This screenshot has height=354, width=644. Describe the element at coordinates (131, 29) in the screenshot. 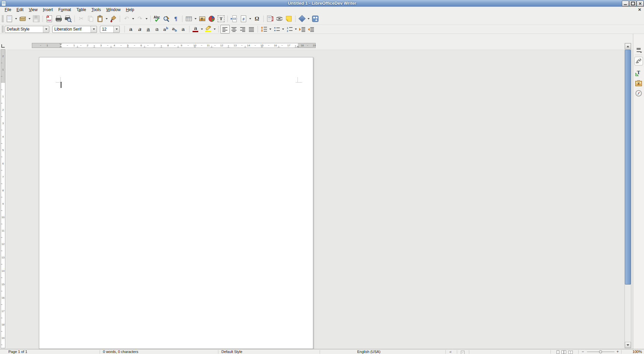

I see `bold-button: a` at that location.